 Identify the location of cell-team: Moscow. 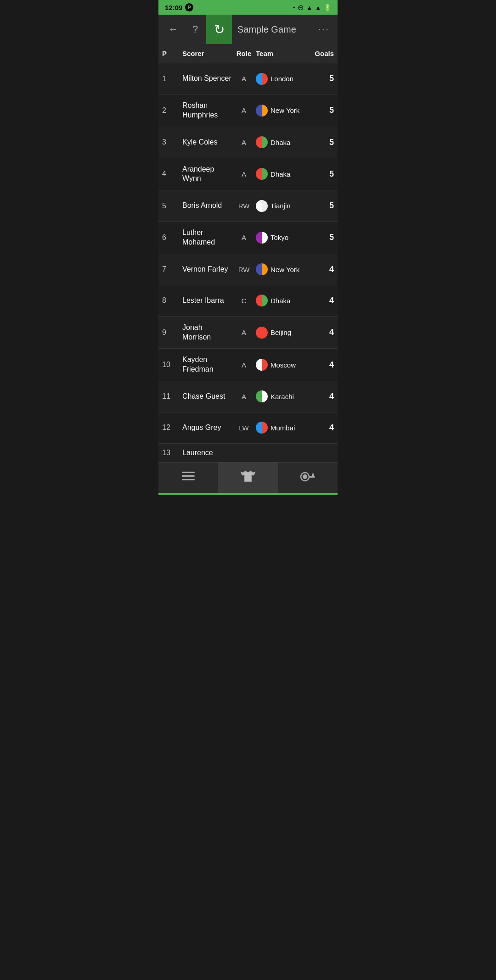
(283, 365).